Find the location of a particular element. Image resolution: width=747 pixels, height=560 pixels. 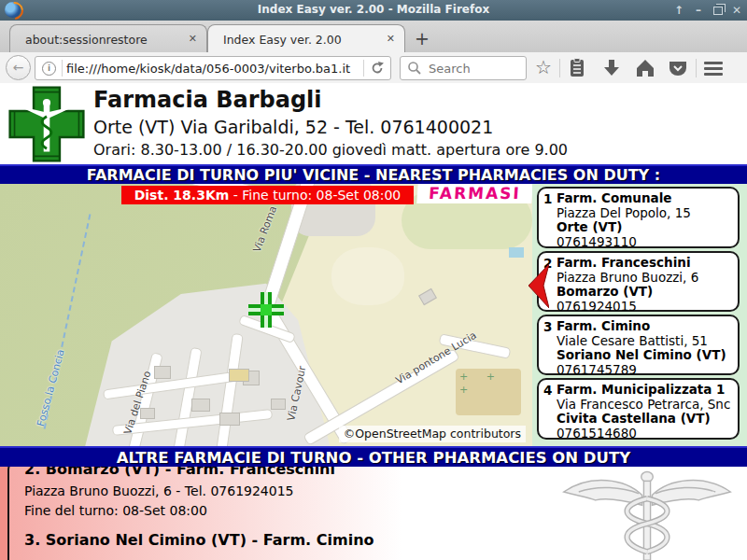

bookmarks-list-icon is located at coordinates (577, 68).